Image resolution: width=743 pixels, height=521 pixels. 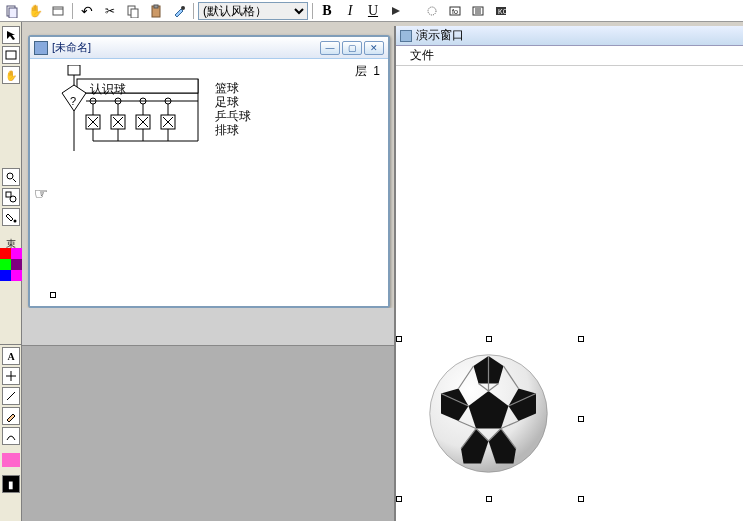 What do you see at coordinates (406, 36) in the screenshot?
I see `demo-window-icon` at bounding box center [406, 36].